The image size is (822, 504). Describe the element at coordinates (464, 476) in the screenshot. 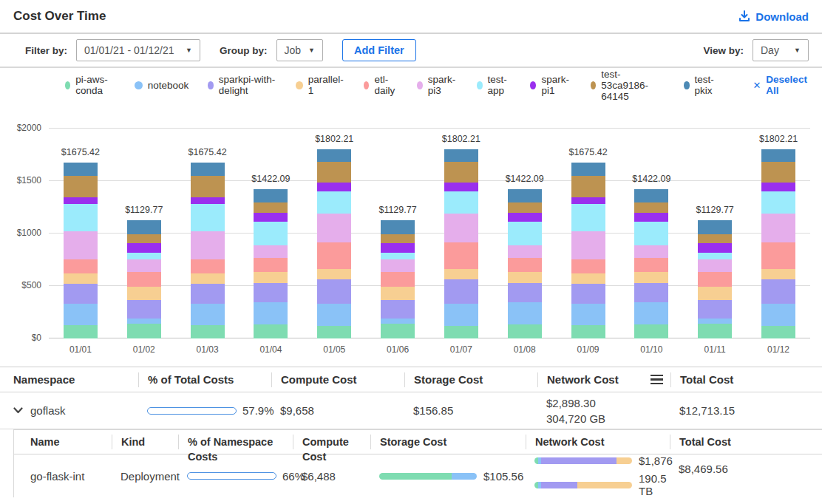

I see `mini-bar-segment-blue` at that location.